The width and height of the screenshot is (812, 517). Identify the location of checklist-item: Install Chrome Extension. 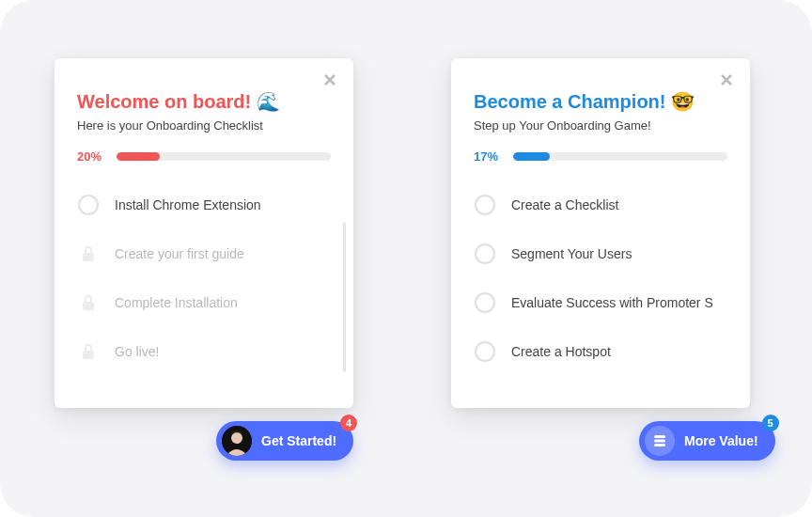
(204, 205).